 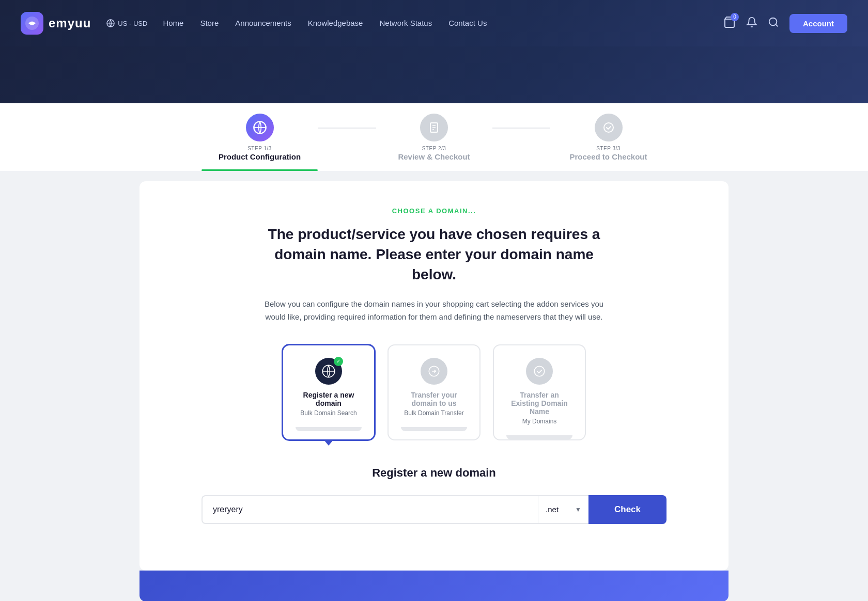 I want to click on nav-knowledgebase: Knowledgebase, so click(x=336, y=23).